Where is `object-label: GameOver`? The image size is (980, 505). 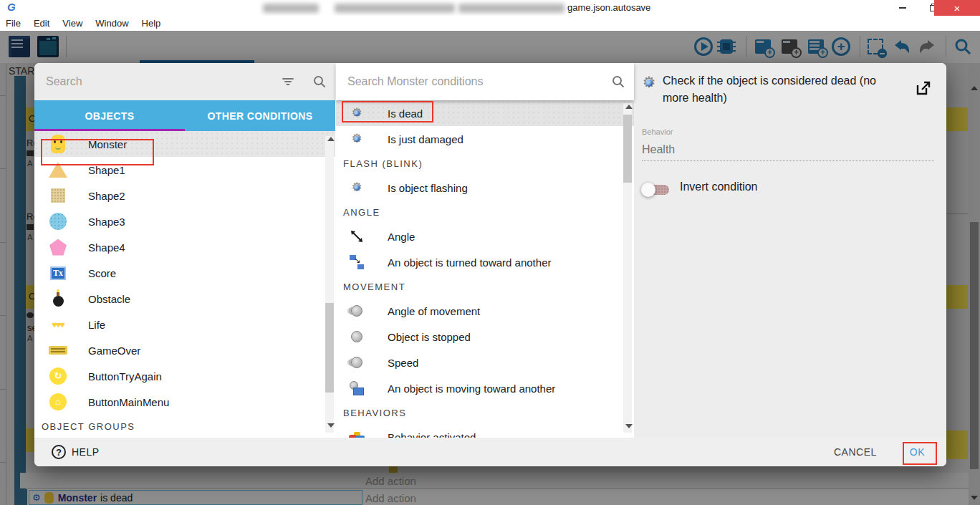
object-label: GameOver is located at coordinates (115, 351).